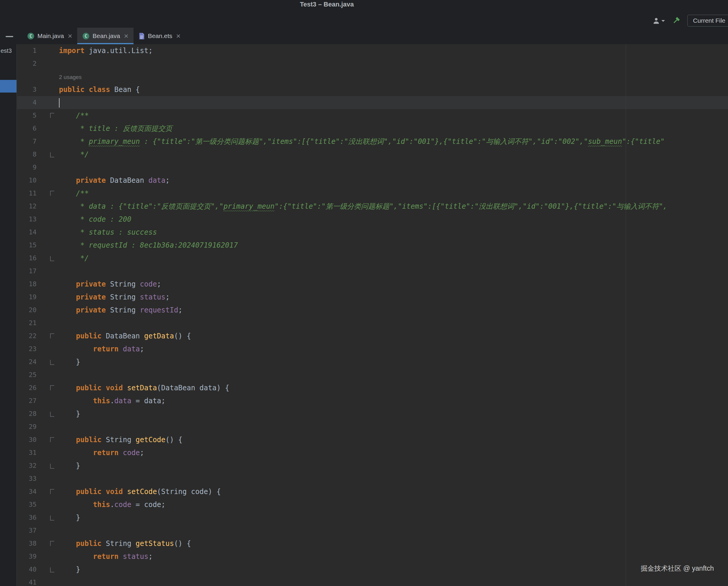 This screenshot has width=728, height=586. Describe the element at coordinates (27, 271) in the screenshot. I see `line-number: 17` at that location.